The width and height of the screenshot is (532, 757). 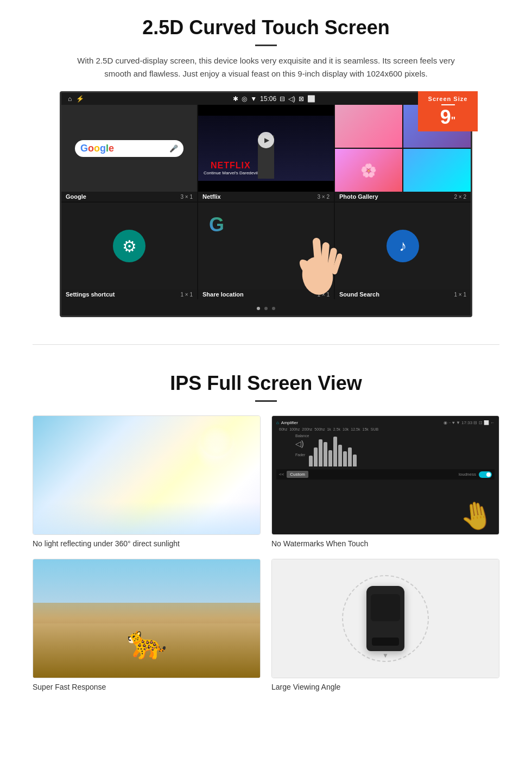 I want to click on section-divider, so click(x=266, y=344).